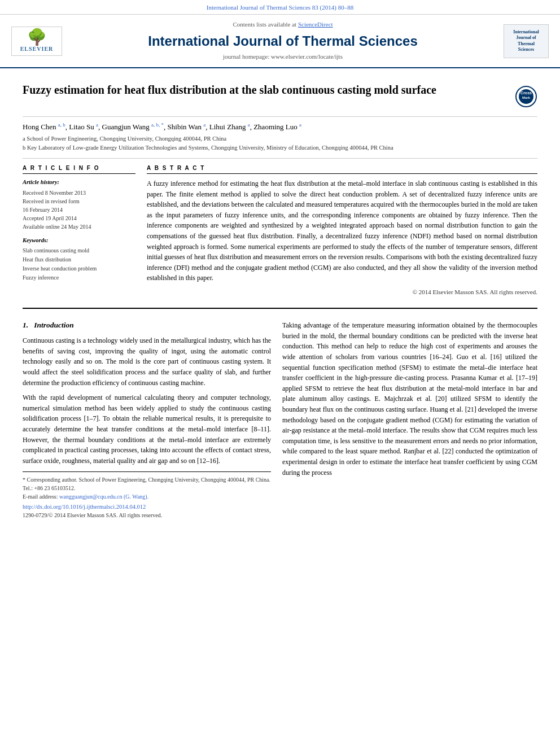 The image size is (560, 747). I want to click on sciencedirect-link: ScienceDirect, so click(316, 24).